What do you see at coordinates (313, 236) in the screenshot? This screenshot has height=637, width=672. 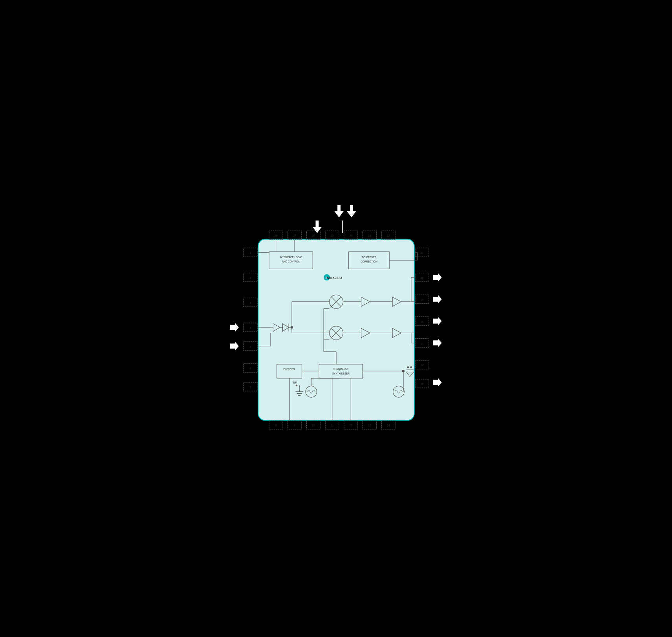 I see `pin-label-26: 26` at bounding box center [313, 236].